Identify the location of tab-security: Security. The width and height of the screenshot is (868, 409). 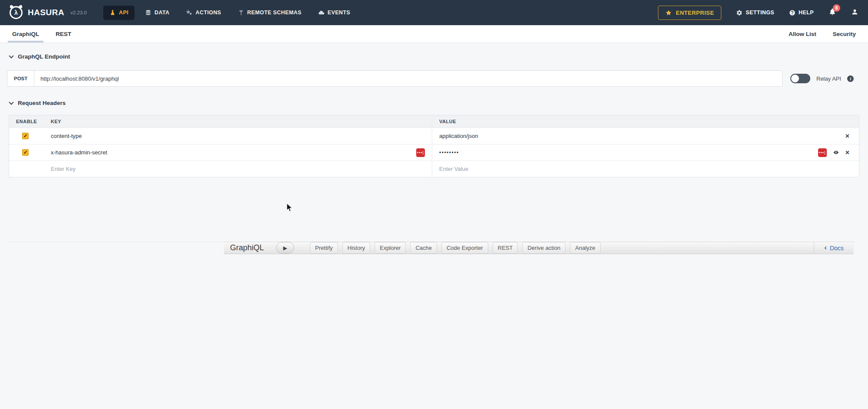
(845, 34).